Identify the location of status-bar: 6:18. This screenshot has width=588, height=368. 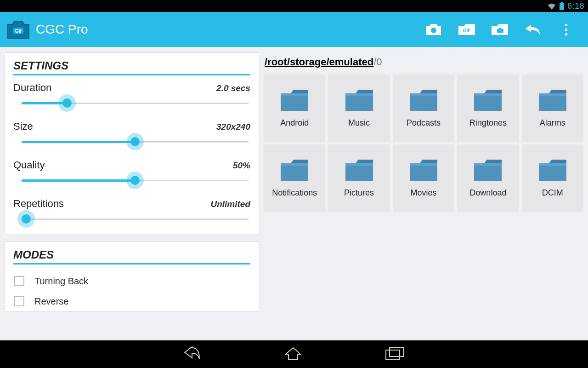
(294, 6).